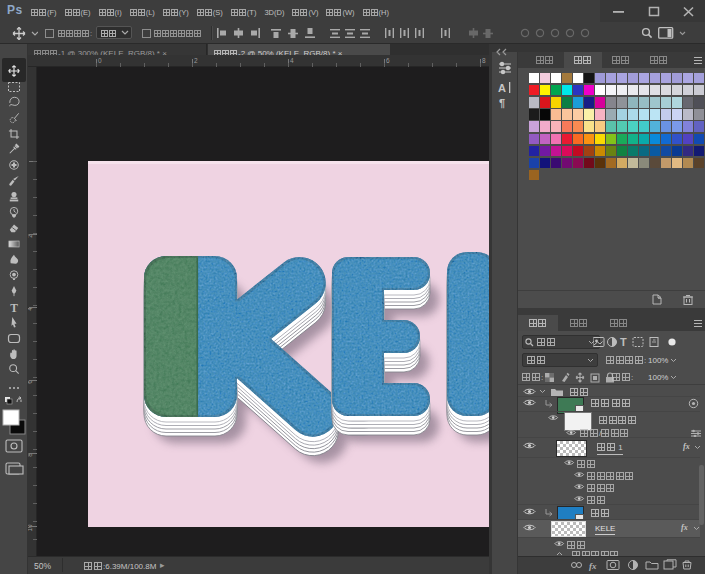 Image resolution: width=705 pixels, height=574 pixels. I want to click on svg-text: 4, so click(292, 60).